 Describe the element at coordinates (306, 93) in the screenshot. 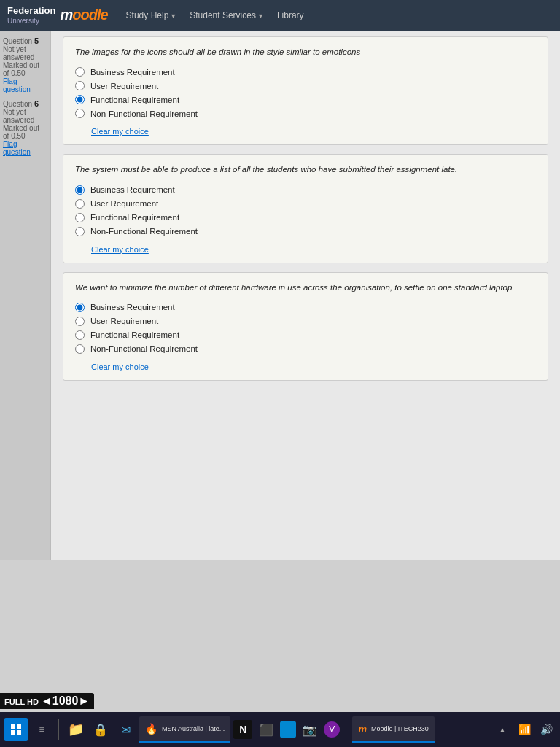

I see `question-4-options: Business Requirement User Requirement Fu…` at that location.